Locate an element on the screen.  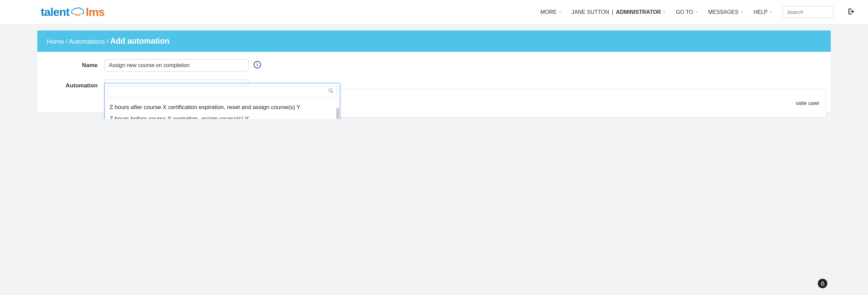
nav-goto: GO TO is located at coordinates (687, 12).